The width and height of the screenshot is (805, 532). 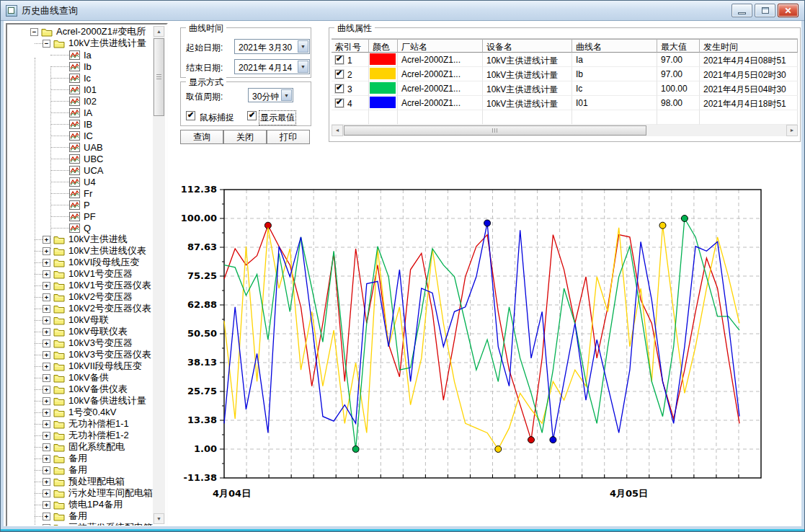 What do you see at coordinates (80, 89) in the screenshot?
I see `tree-item-curve: I01` at bounding box center [80, 89].